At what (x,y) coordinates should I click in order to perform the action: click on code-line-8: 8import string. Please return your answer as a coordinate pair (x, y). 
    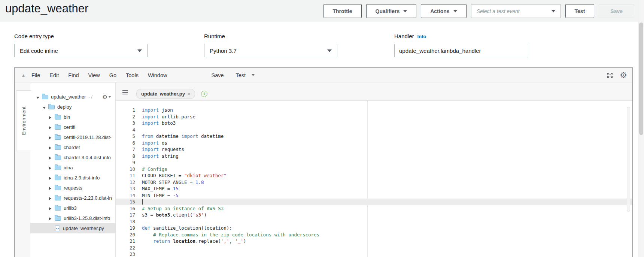
    Looking at the image, I should click on (374, 156).